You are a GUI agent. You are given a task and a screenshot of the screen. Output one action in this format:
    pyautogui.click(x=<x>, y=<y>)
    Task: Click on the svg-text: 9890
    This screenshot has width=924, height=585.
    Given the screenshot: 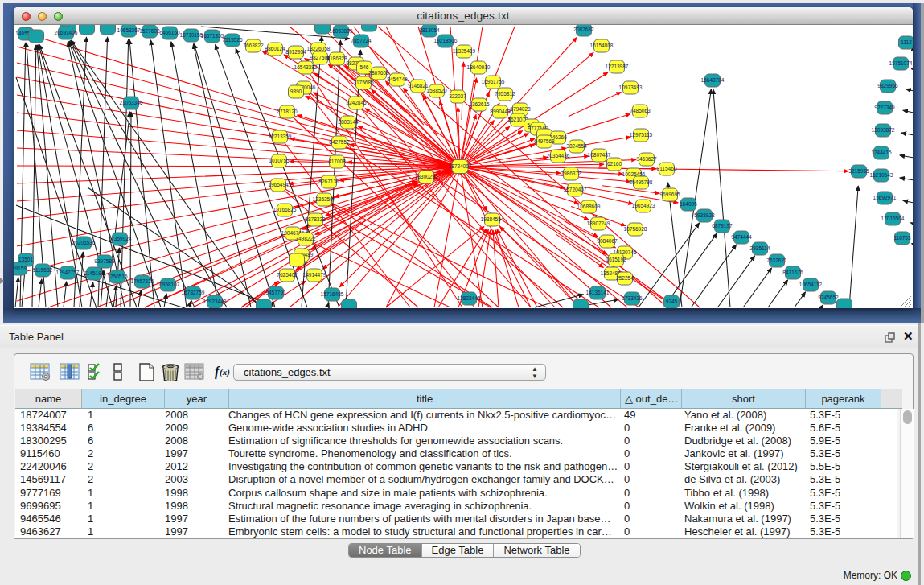 What is the action you would take?
    pyautogui.click(x=296, y=92)
    